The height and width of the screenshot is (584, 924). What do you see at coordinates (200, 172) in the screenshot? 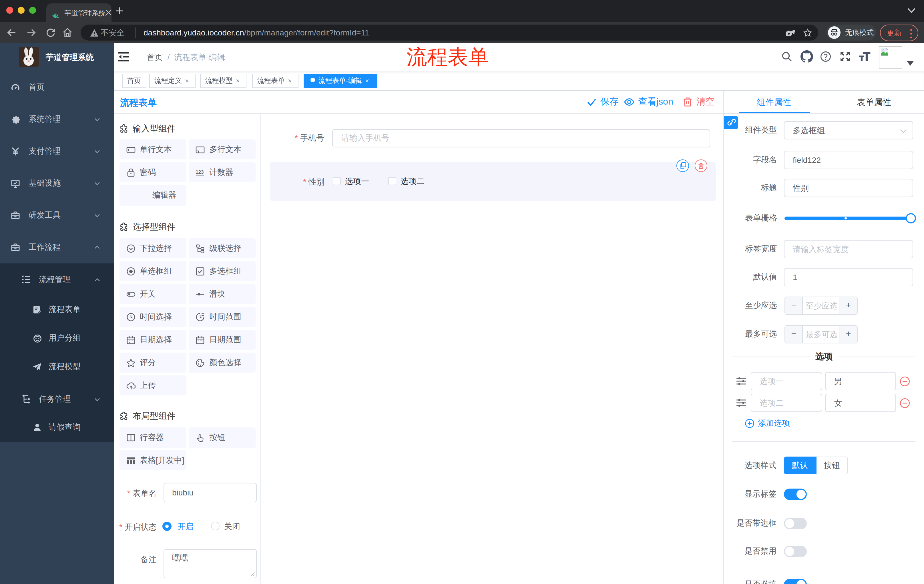
I see `svg-text: 123` at bounding box center [200, 172].